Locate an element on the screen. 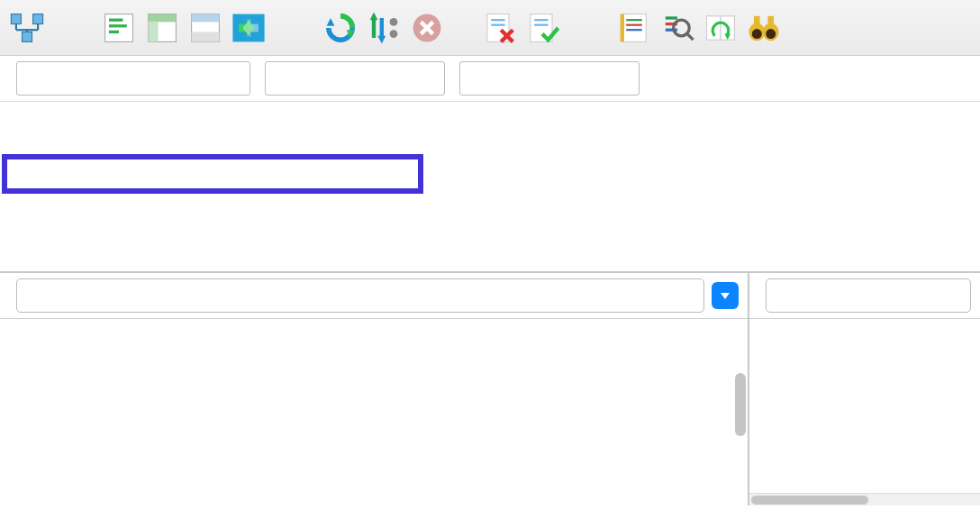 This screenshot has width=980, height=519. quickconnect-bar is located at coordinates (490, 79).